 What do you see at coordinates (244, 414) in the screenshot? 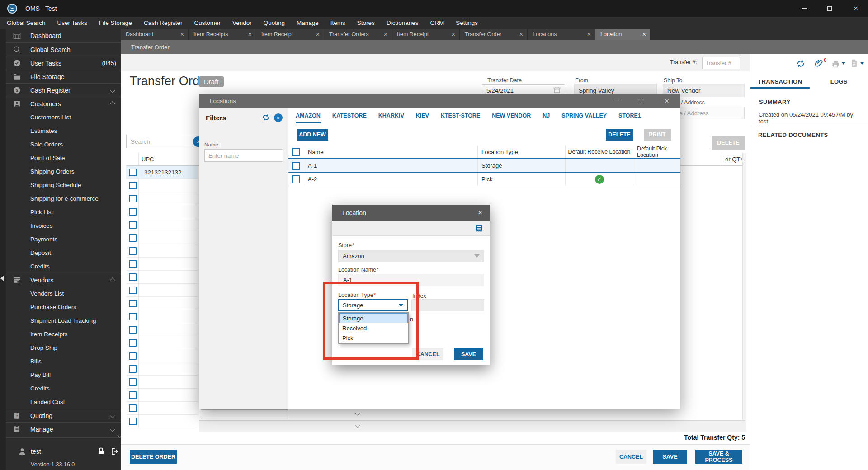
I see `hidden-row-select` at bounding box center [244, 414].